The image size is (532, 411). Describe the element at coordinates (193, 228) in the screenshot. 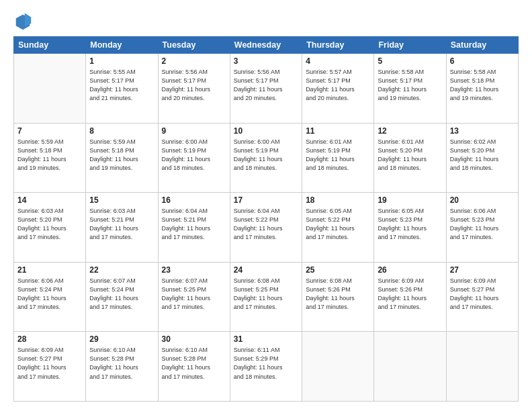

I see `calendar-cell: 16Sunrise: 6:04 AM Sunset: 5:21 PM Dayli…` at that location.